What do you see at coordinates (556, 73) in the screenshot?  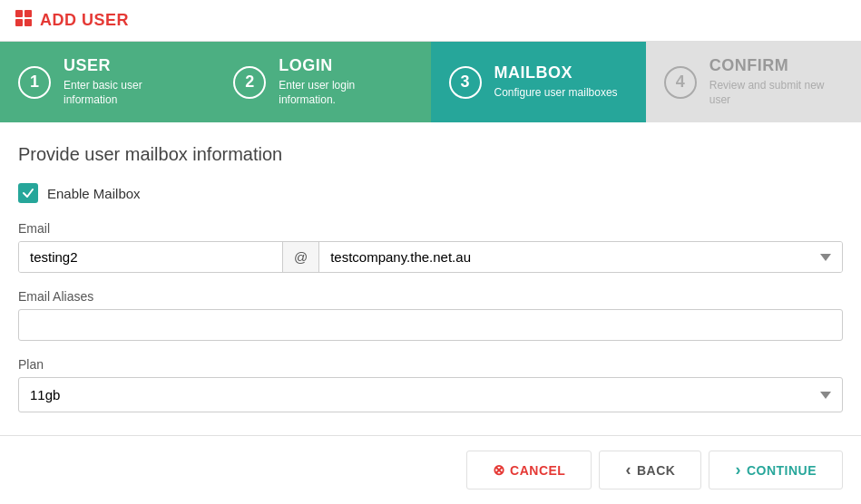 I see `step-3-label: MAILBOX` at bounding box center [556, 73].